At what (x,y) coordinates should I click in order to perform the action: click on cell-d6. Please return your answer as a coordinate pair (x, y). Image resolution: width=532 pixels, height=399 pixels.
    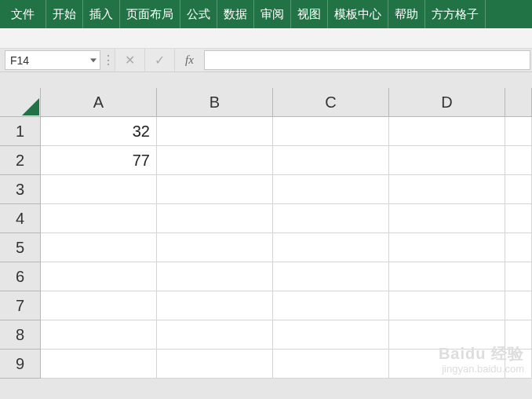
    Looking at the image, I should click on (447, 276).